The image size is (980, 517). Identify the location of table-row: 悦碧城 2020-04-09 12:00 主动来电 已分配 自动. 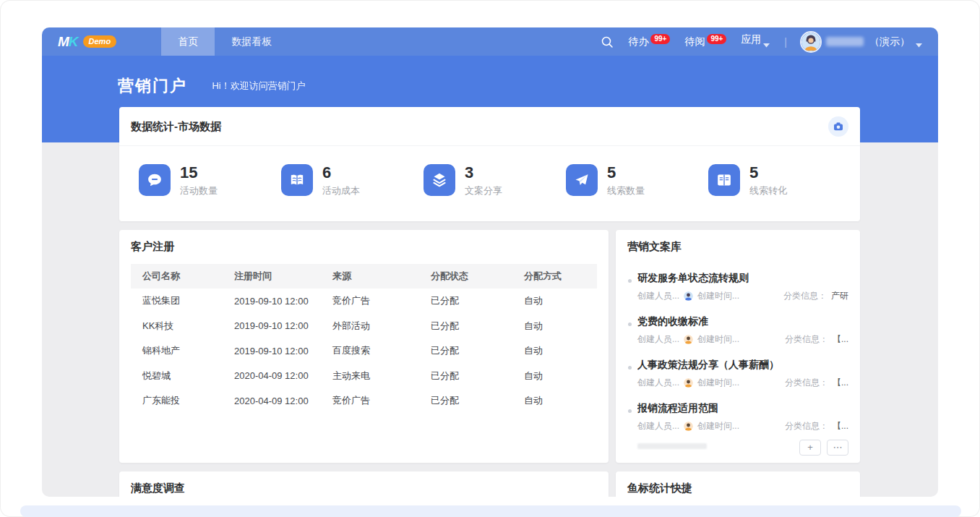
(364, 376).